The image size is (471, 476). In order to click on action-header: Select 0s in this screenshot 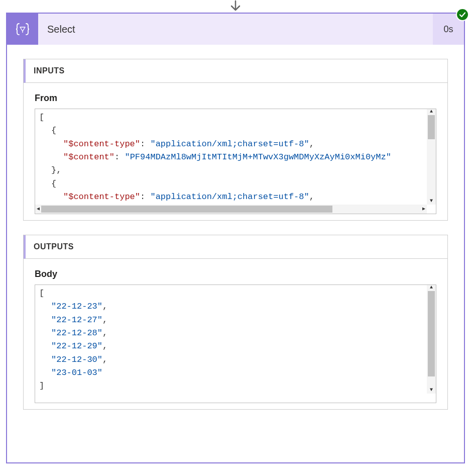, I will do `click(236, 29)`.